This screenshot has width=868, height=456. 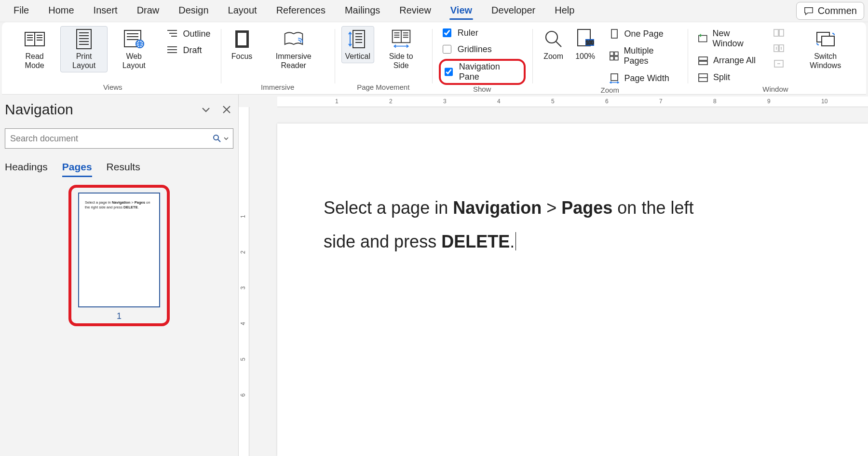 What do you see at coordinates (825, 101) in the screenshot?
I see `hruler-tick: 10` at bounding box center [825, 101].